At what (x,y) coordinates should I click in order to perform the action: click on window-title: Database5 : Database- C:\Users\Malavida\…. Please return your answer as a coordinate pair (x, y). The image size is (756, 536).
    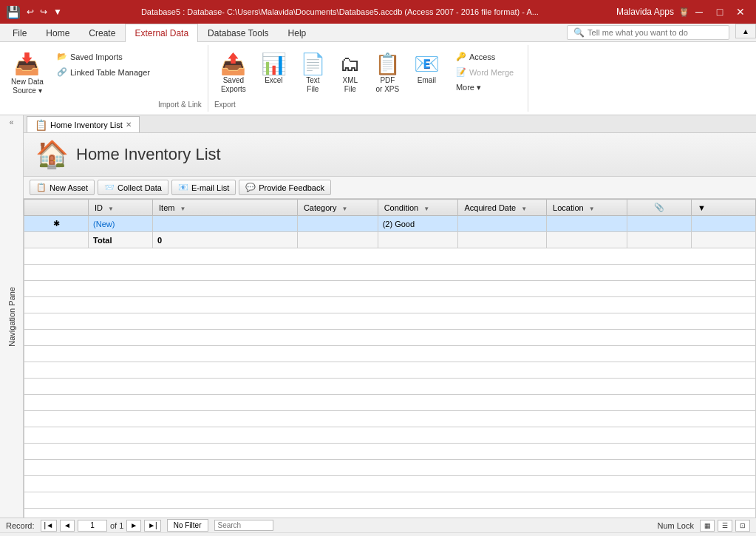
    Looking at the image, I should click on (340, 12).